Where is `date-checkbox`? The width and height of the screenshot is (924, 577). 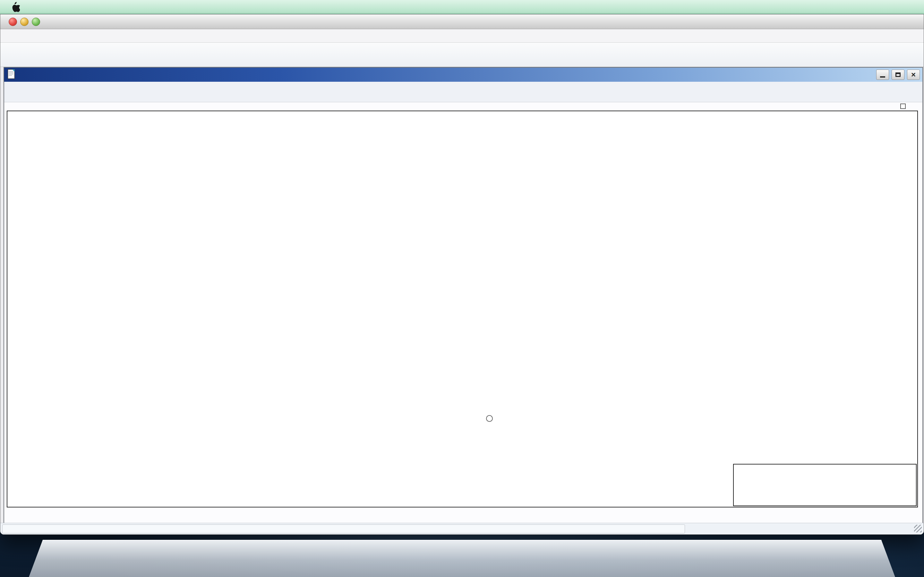
date-checkbox is located at coordinates (903, 106).